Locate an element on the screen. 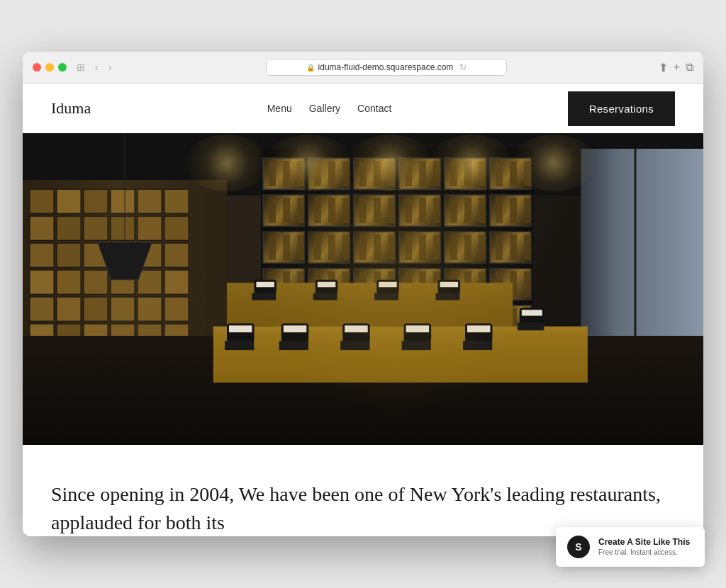 The image size is (726, 588). minimize-button is located at coordinates (50, 67).